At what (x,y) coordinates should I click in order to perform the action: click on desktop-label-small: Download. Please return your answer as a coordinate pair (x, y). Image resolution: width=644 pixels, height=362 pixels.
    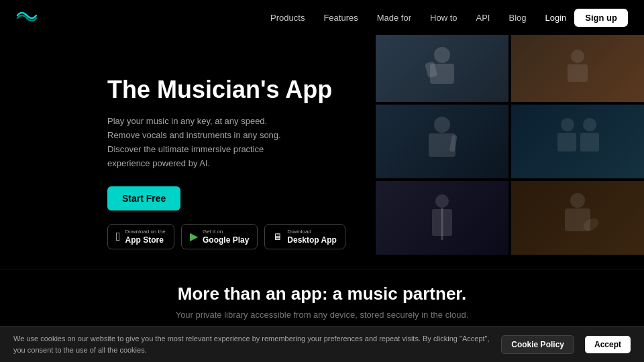
    Looking at the image, I should click on (312, 232).